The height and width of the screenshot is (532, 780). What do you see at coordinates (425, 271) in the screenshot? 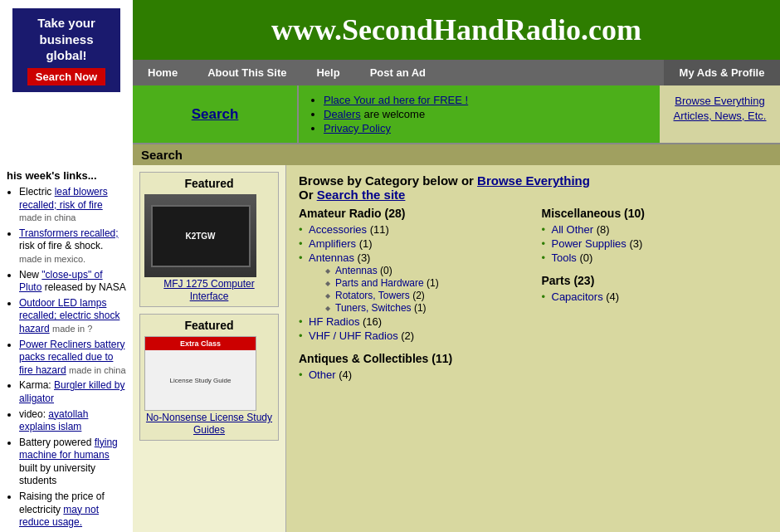
I see `list-item: Antennas (0)` at bounding box center [425, 271].